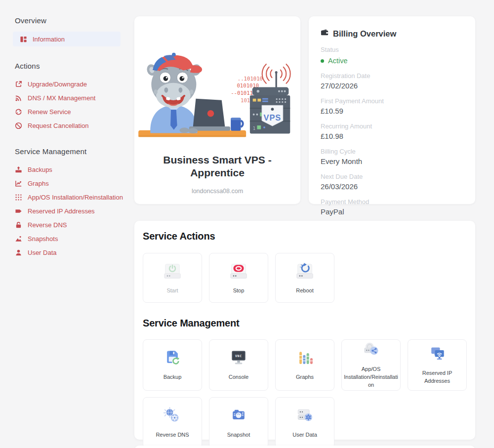  What do you see at coordinates (254, 128) in the screenshot?
I see `svg-text: 1` at bounding box center [254, 128].